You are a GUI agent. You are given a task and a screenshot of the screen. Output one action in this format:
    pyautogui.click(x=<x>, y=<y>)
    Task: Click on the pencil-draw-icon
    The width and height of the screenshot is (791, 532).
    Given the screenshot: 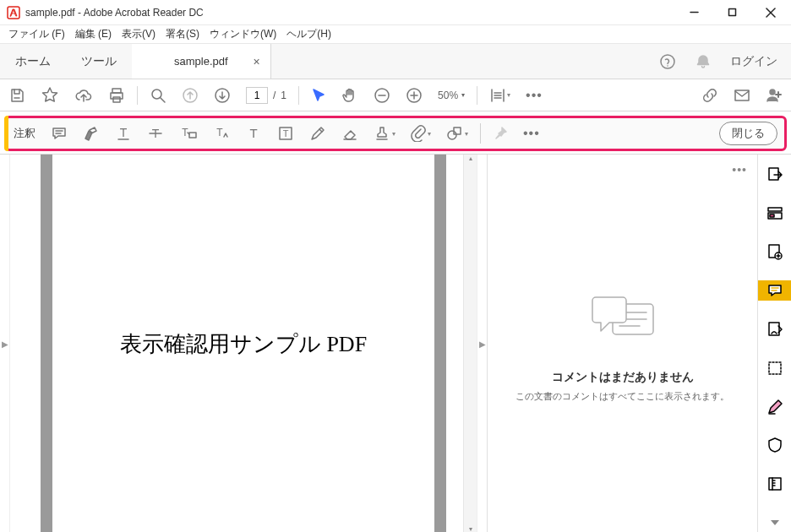 What is the action you would take?
    pyautogui.click(x=318, y=133)
    